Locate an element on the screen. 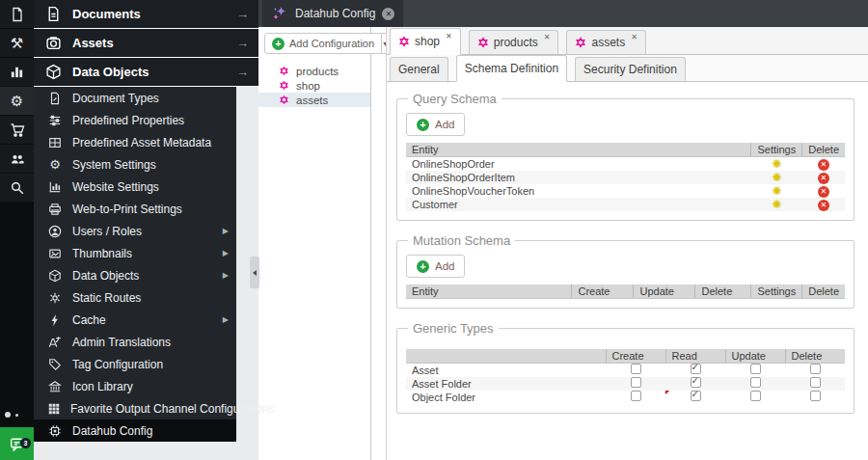 The height and width of the screenshot is (460, 868). menu-header-data-objects: Data Objects → is located at coordinates (147, 71).